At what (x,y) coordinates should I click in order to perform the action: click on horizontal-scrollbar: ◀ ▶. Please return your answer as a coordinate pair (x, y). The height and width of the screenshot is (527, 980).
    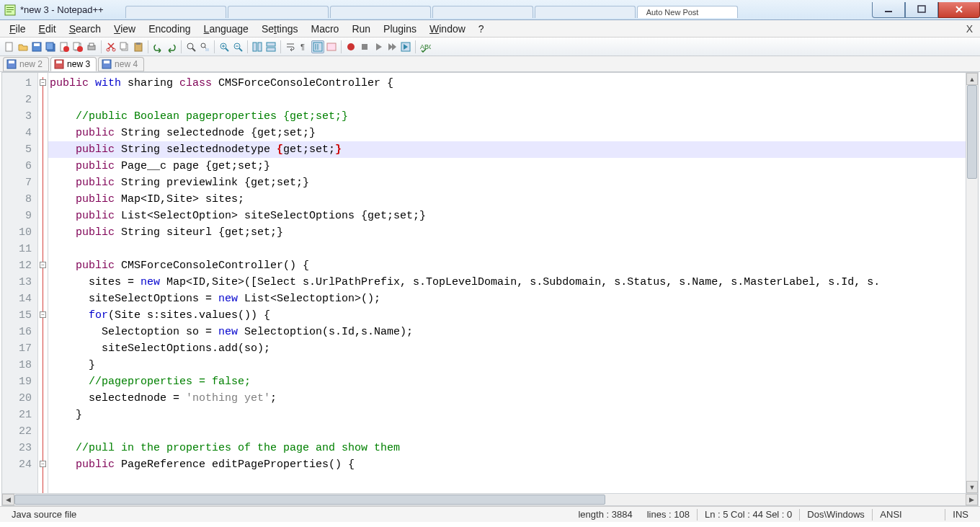
    Looking at the image, I should click on (490, 499).